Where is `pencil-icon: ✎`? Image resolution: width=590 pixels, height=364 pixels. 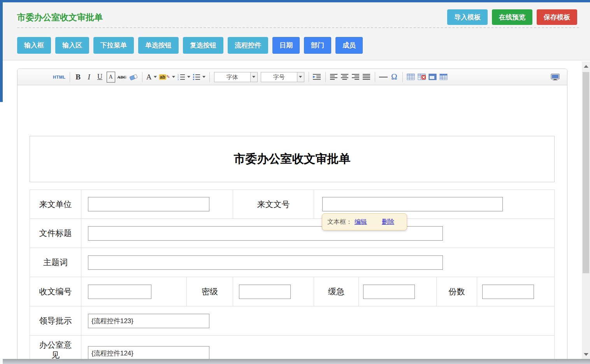
pencil-icon: ✎ is located at coordinates (168, 77).